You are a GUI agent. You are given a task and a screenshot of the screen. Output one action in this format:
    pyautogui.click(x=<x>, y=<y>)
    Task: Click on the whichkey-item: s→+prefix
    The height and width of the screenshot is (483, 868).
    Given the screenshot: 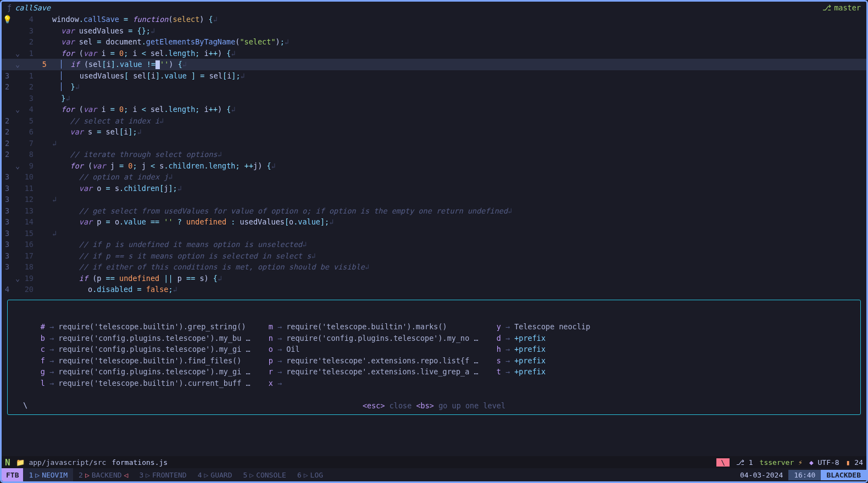 What is the action you would take?
    pyautogui.click(x=605, y=361)
    